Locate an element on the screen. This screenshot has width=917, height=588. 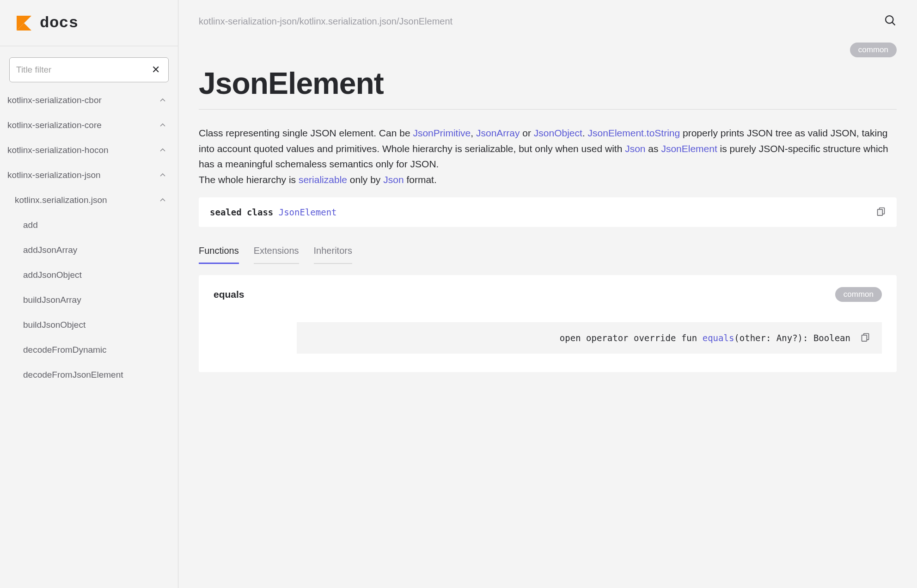
badge-row: common is located at coordinates (548, 50).